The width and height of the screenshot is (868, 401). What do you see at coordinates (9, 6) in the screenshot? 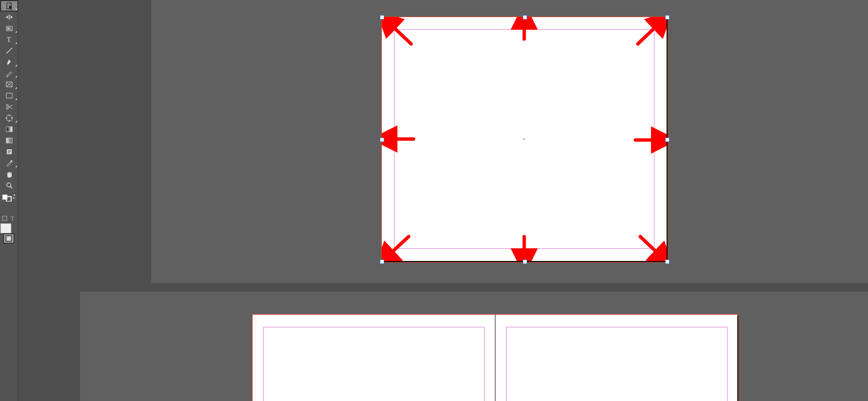
I see `page-tool-icon` at bounding box center [9, 6].